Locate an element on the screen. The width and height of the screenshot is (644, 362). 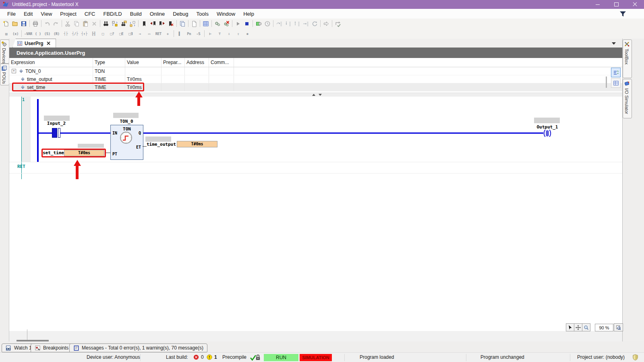
move-up-icon: ⇧ is located at coordinates (238, 34).